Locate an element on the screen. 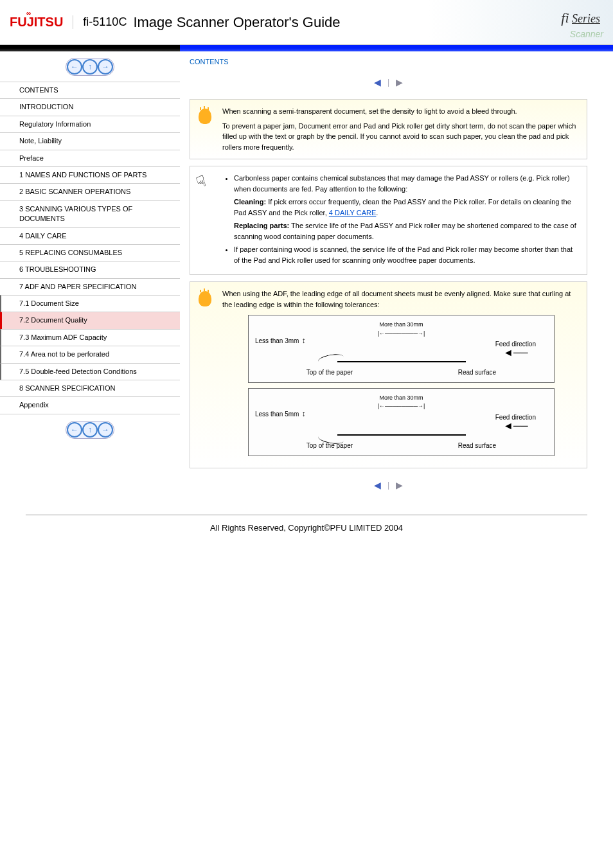  toc-item: 7 ADF AND PAPER SPECIFICATION is located at coordinates (90, 287).